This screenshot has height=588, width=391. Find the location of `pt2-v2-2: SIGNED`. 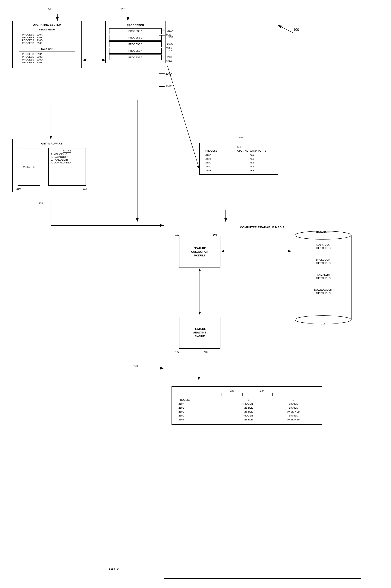

pt2-v2-2: SIGNED is located at coordinates (293, 408).